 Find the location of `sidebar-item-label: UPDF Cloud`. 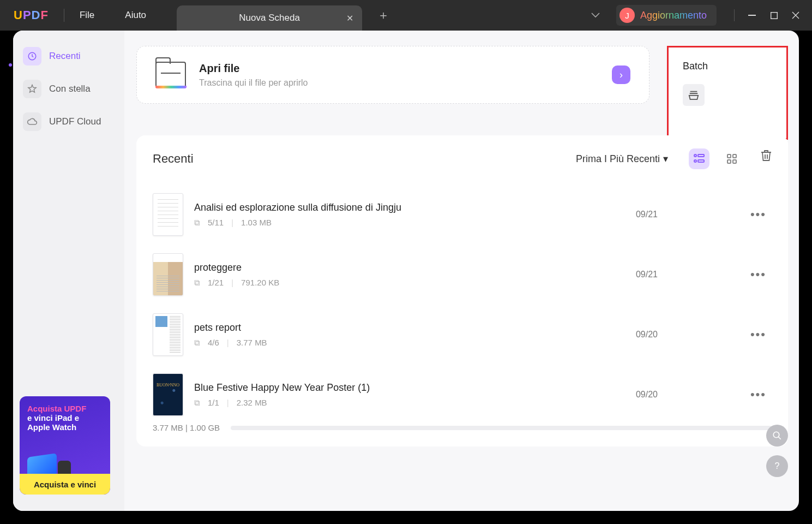

sidebar-item-label: UPDF Cloud is located at coordinates (75, 122).